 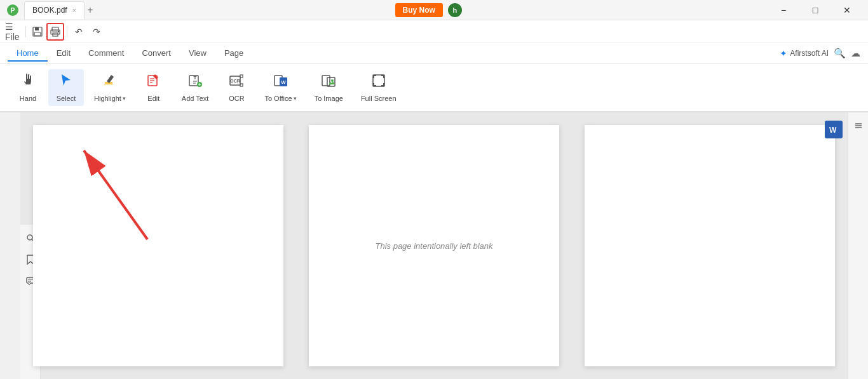 I want to click on window-controls: − □ ✕, so click(x=815, y=10).